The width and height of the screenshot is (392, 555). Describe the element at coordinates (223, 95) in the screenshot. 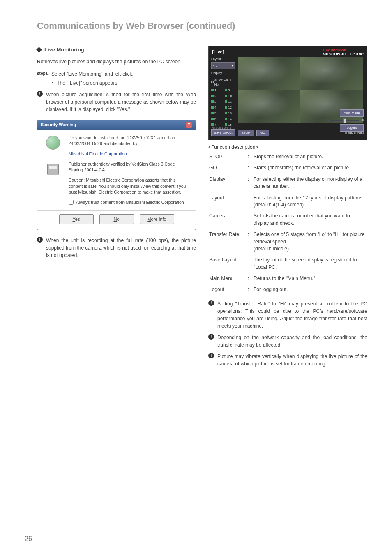

I see `live-sidebar: Layout 4(1-4)▾ Display Show Cam No. 19 2…` at that location.